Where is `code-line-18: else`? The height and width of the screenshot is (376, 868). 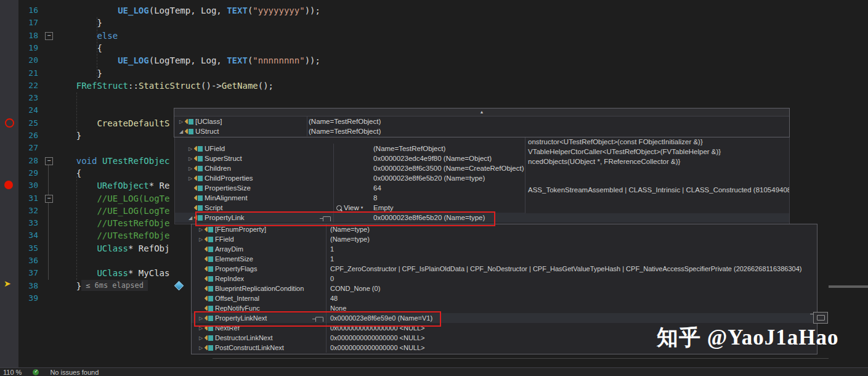
code-line-18: else is located at coordinates (86, 36).